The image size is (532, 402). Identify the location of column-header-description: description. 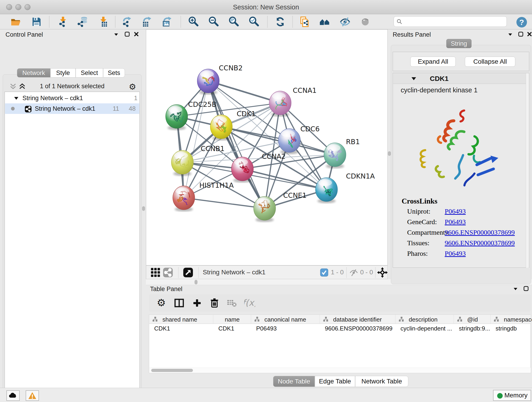
(425, 319).